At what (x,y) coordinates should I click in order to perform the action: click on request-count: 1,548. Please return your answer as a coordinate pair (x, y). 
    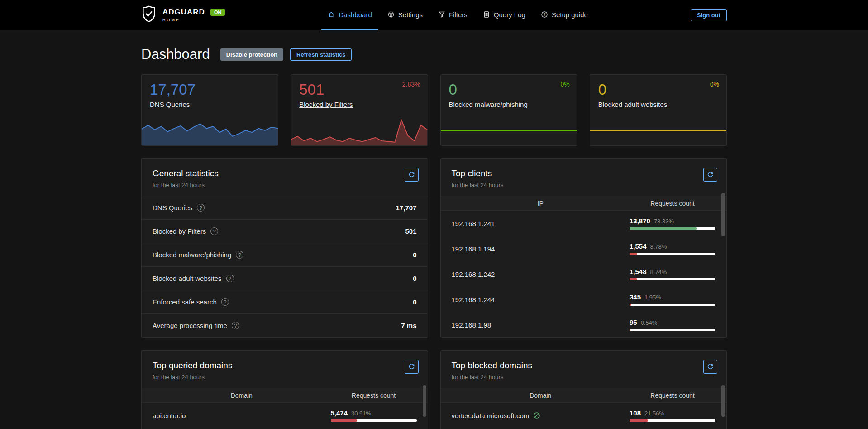
    Looking at the image, I should click on (638, 272).